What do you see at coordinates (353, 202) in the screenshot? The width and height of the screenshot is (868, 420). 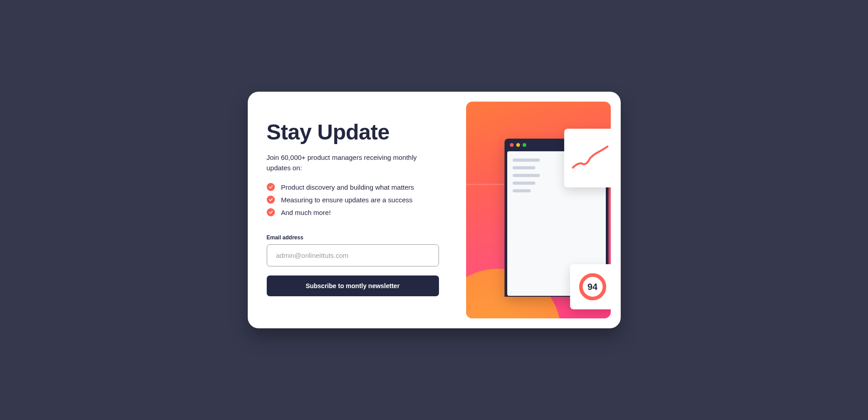 I see `feature-list: Product discovery and building what matt…` at bounding box center [353, 202].